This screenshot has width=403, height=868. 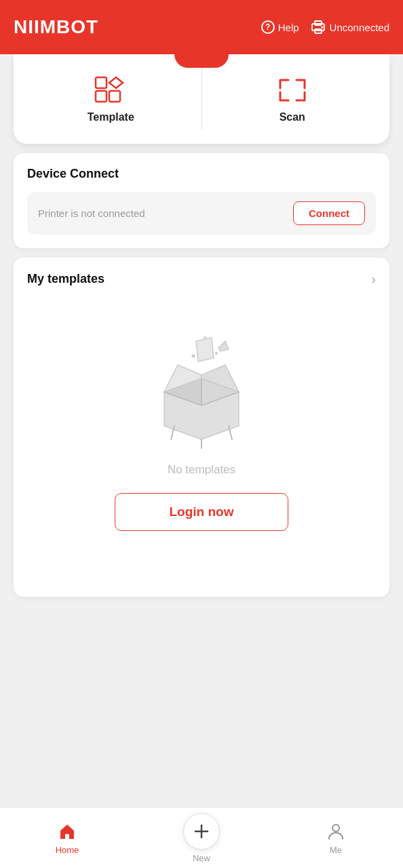 What do you see at coordinates (280, 27) in the screenshot?
I see `help-button: ? Help` at bounding box center [280, 27].